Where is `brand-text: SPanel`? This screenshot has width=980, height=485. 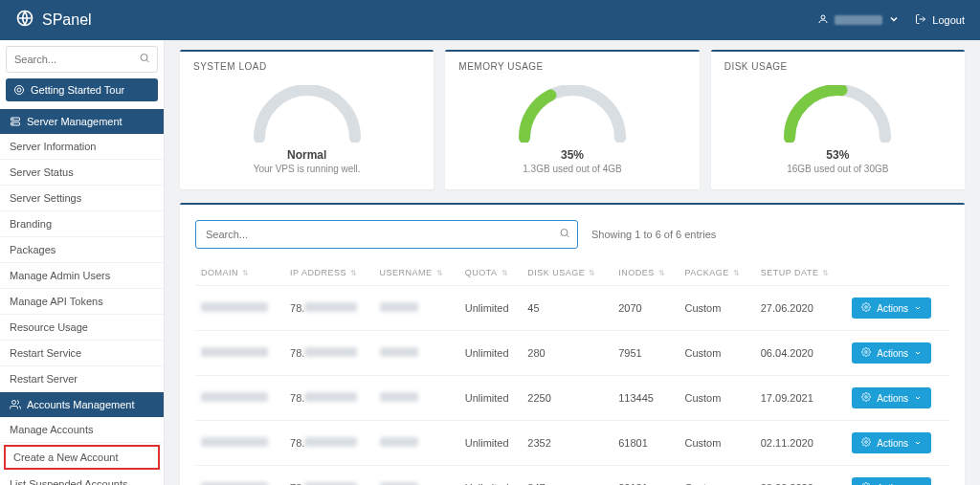 brand-text: SPanel is located at coordinates (67, 20).